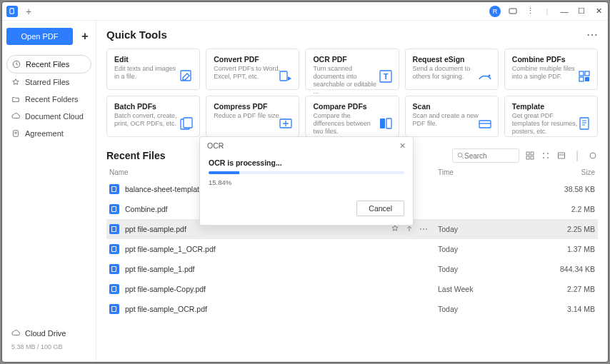 Image resolution: width=610 pixels, height=364 pixels. Describe the element at coordinates (564, 11) in the screenshot. I see `minimize-button: —` at that location.